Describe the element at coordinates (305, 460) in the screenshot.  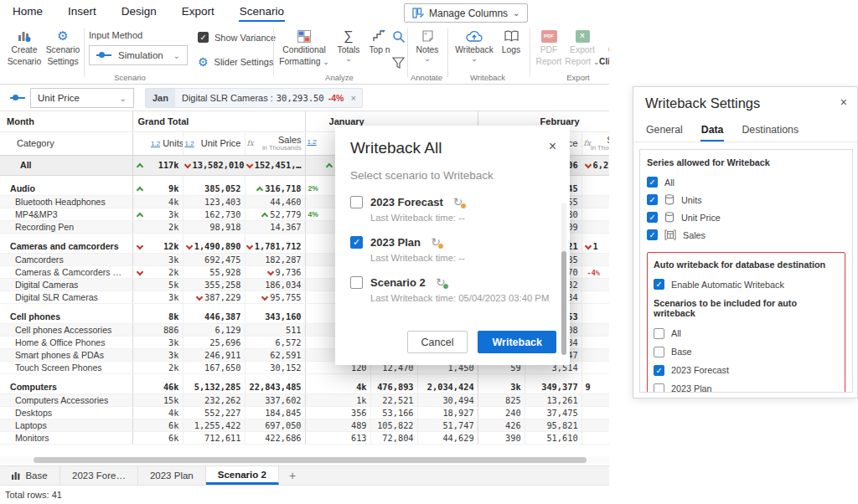
I see `horizontal-scrollbar` at that location.